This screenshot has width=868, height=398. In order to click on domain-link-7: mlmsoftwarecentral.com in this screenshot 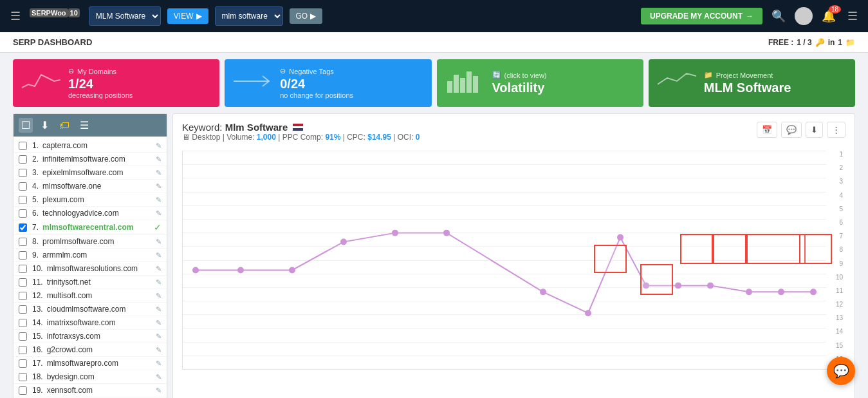, I will do `click(88, 227)`.